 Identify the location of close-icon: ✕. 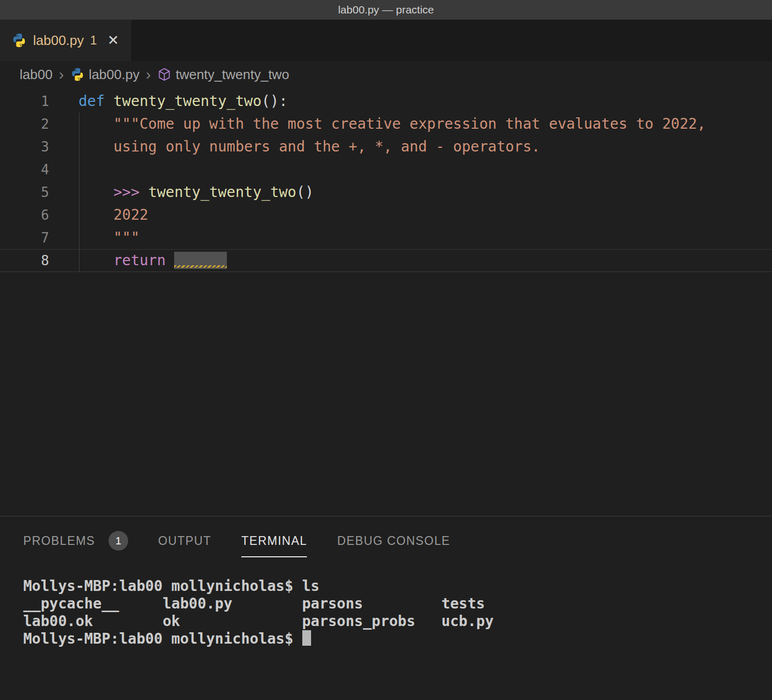
(114, 40).